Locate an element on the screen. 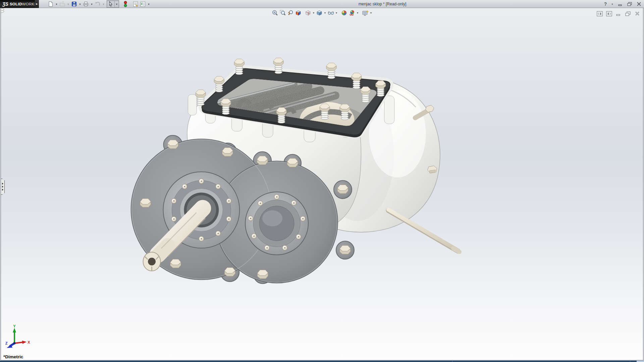 The height and width of the screenshot is (362, 644). minimize-icon is located at coordinates (620, 4).